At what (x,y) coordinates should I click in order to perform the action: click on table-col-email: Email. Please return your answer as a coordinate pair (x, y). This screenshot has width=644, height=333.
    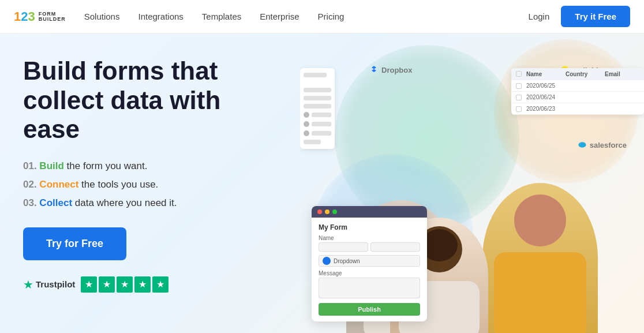
    Looking at the image, I should click on (622, 74).